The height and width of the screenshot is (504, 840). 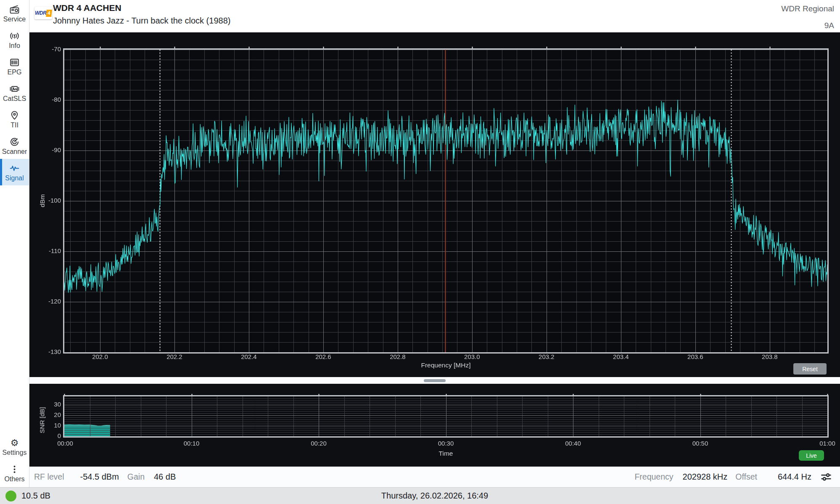 What do you see at coordinates (14, 145) in the screenshot?
I see `sidebar-item-scanner: Scanner` at bounding box center [14, 145].